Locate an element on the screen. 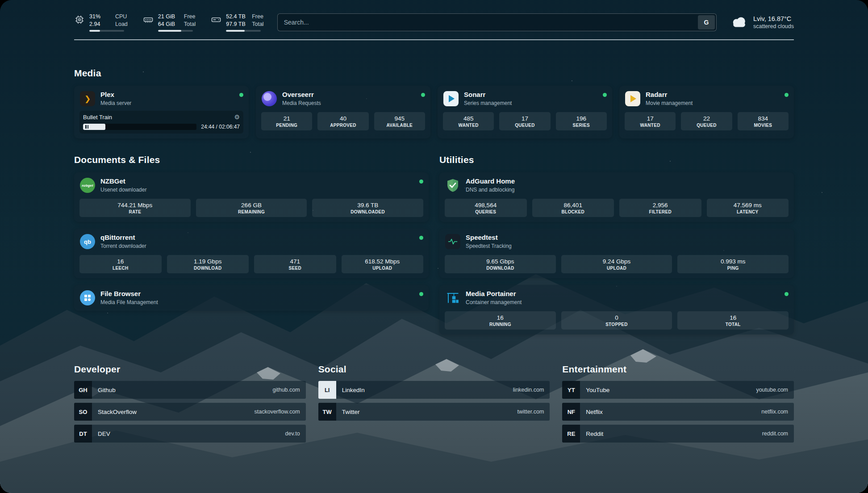 The image size is (868, 493). service-subtitle: Speedtest Tracking is located at coordinates (488, 246).